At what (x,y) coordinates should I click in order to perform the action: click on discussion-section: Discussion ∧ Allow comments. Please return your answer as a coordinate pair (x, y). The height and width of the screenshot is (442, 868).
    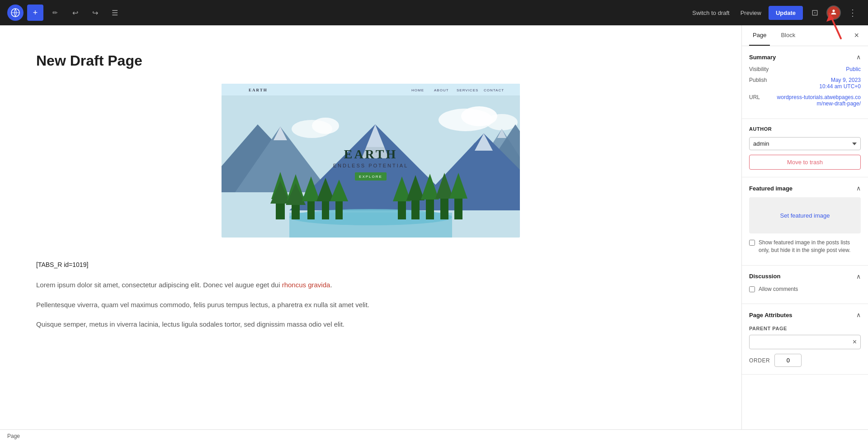
    Looking at the image, I should click on (805, 285).